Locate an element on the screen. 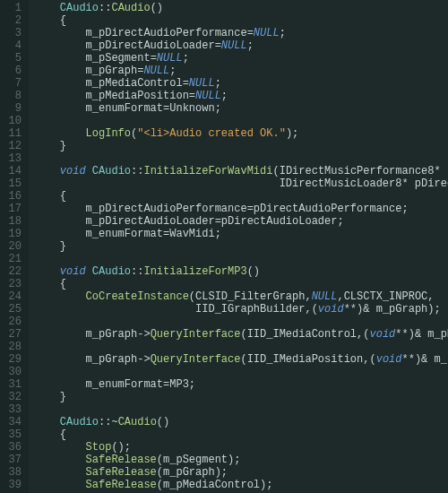  token-ident: m_pSegment is located at coordinates (92, 58).